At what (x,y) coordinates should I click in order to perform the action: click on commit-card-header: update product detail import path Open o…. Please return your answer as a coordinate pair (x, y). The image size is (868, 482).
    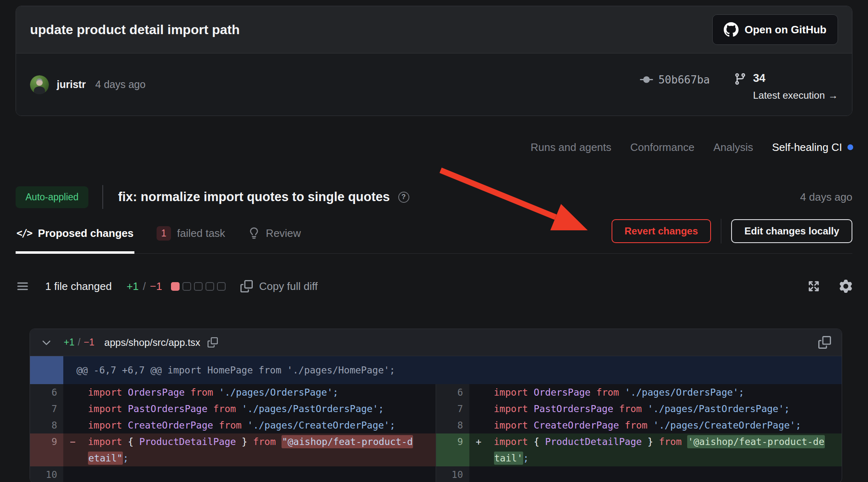
    Looking at the image, I should click on (434, 30).